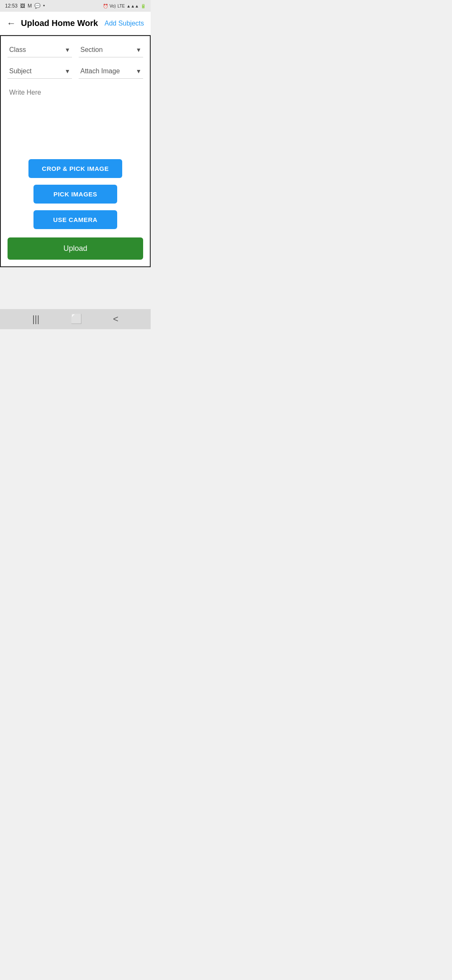 Image resolution: width=452 pixels, height=980 pixels. Describe the element at coordinates (75, 194) in the screenshot. I see `action-buttons: CROP & PICK IMAGE PICK IMAGES USE CAMERA` at that location.